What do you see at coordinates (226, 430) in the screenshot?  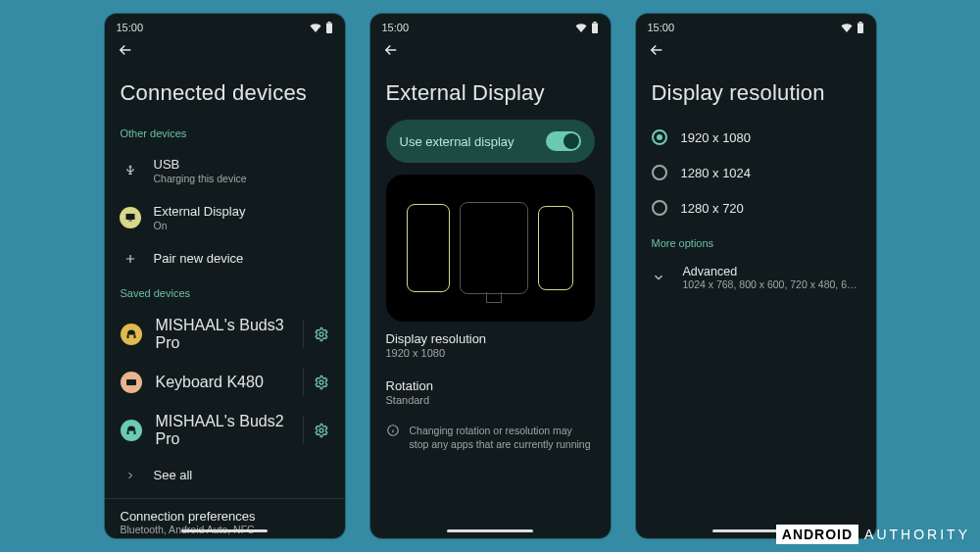 I see `device-name: MISHAAL's Buds2 Pro` at bounding box center [226, 430].